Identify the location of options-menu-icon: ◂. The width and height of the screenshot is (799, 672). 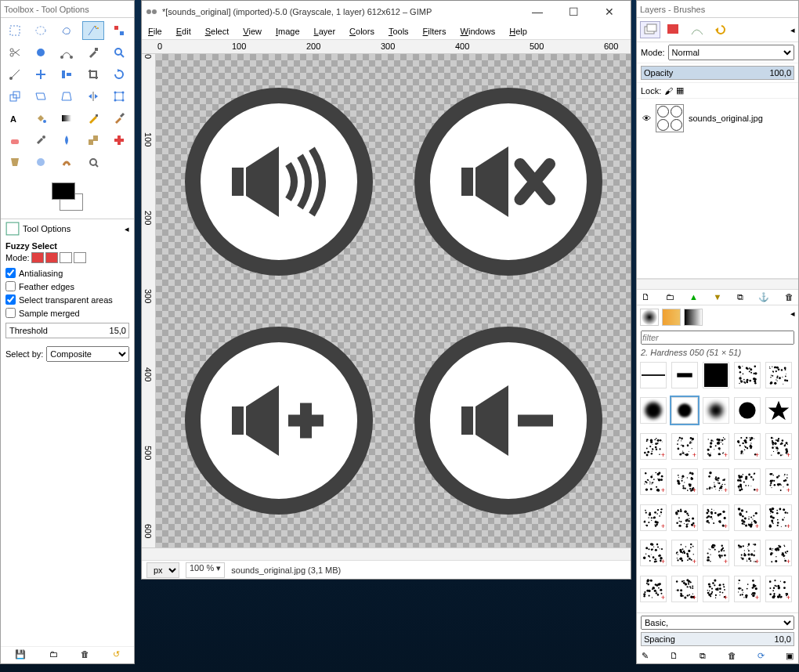
(127, 229).